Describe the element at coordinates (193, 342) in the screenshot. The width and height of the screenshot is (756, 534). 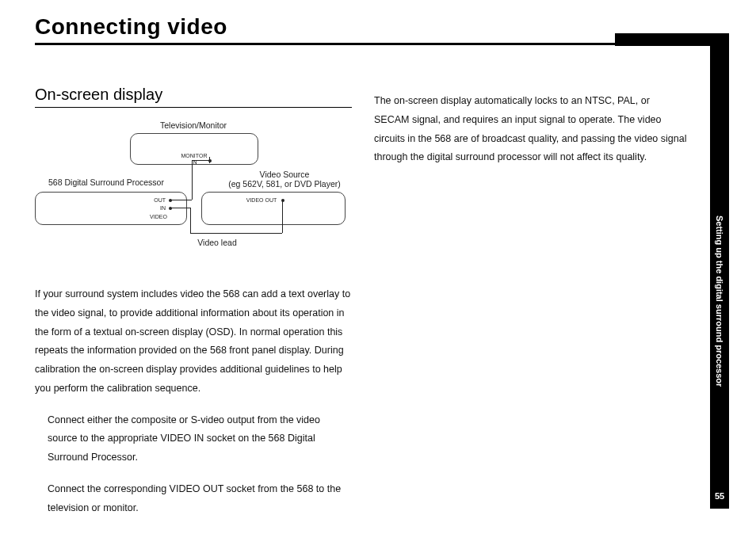
I see `paragraph-1: If your surround system includes video t…` at that location.